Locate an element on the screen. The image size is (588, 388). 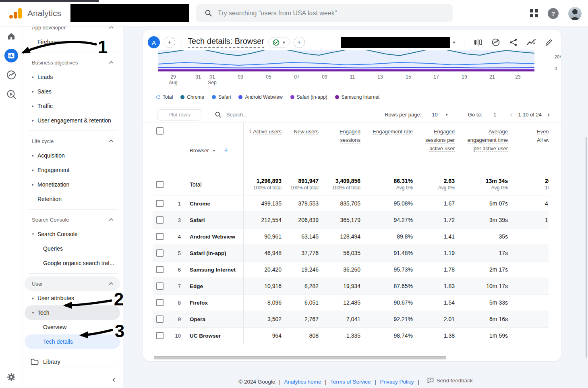
sidebar-item-search-console: ▾Search Console is located at coordinates (72, 234).